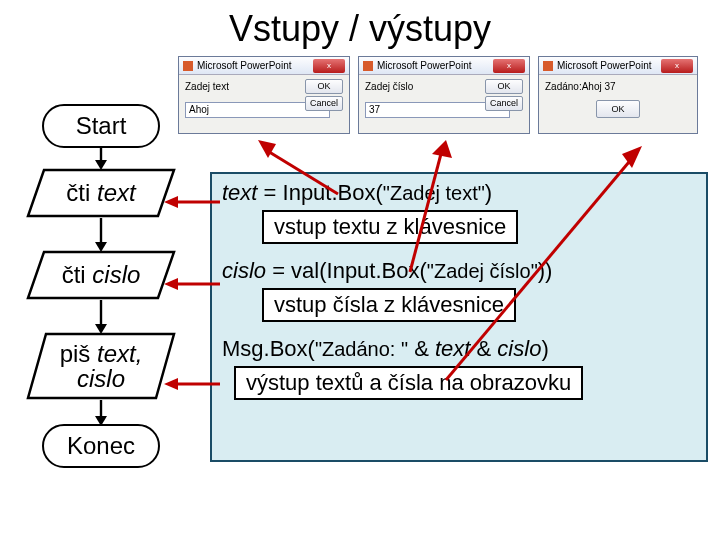 Image resolution: width=720 pixels, height=540 pixels. I want to click on code-arg: "Zadáno: ", so click(362, 349).